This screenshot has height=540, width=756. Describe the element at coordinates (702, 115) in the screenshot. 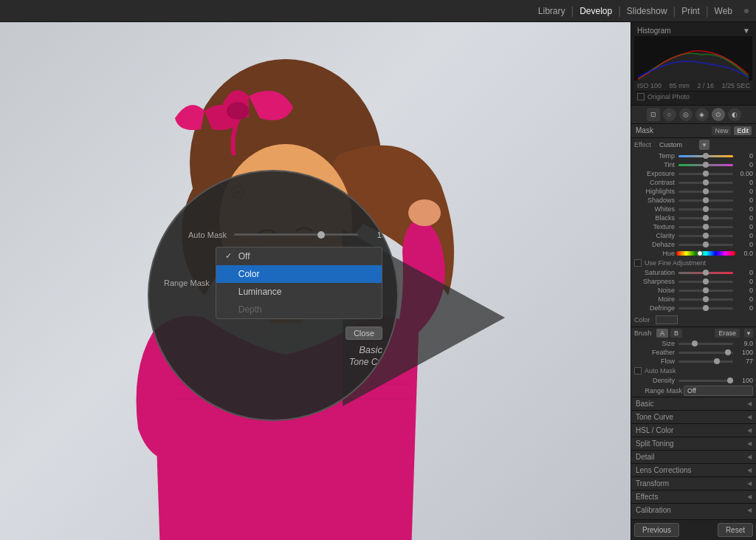

I see `tool-graduated: ◈` at that location.